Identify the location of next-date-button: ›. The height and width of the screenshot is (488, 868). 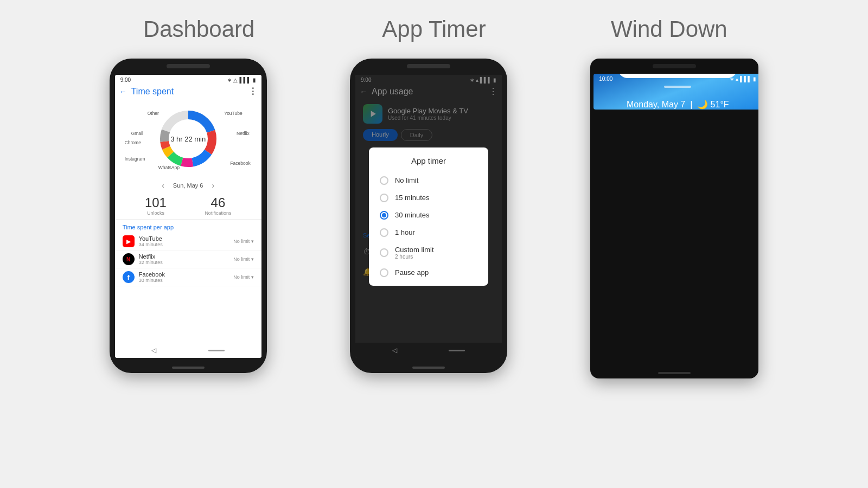
(213, 185).